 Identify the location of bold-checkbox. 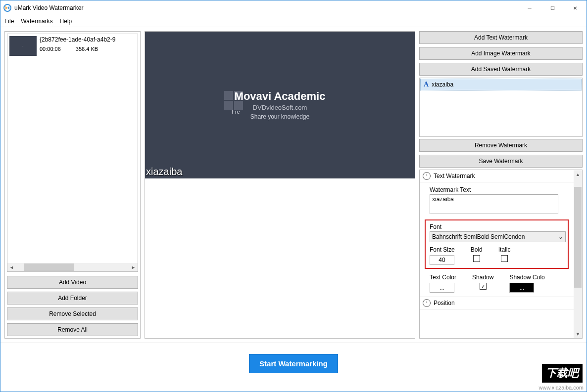
(477, 259).